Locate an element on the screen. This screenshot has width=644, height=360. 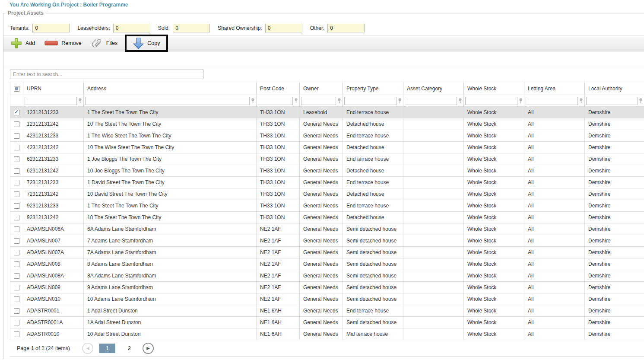
column-header-category: Asset Category is located at coordinates (434, 89).